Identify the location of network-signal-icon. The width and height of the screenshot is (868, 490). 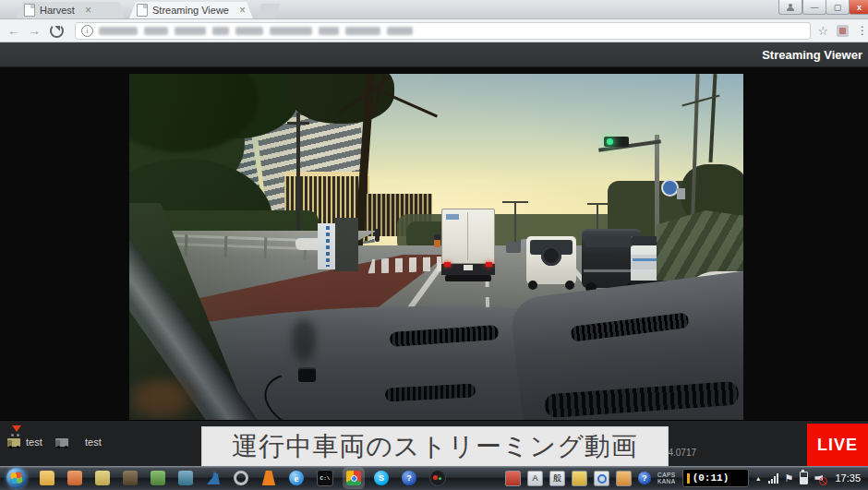
(774, 478).